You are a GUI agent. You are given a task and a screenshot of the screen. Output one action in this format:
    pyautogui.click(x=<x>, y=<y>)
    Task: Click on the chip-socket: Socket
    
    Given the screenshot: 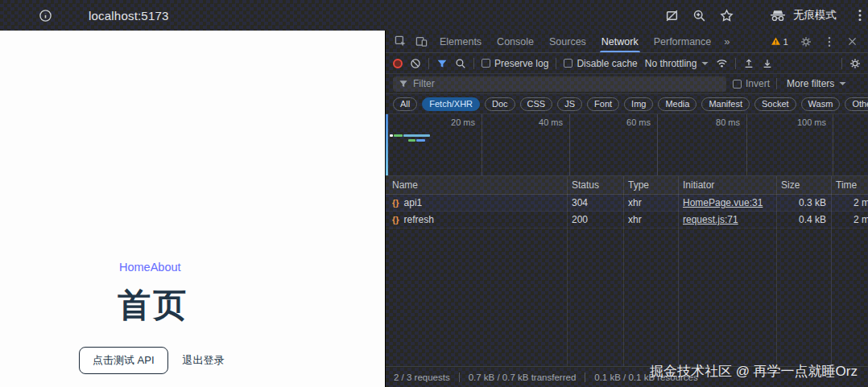 What is the action you would take?
    pyautogui.click(x=775, y=105)
    